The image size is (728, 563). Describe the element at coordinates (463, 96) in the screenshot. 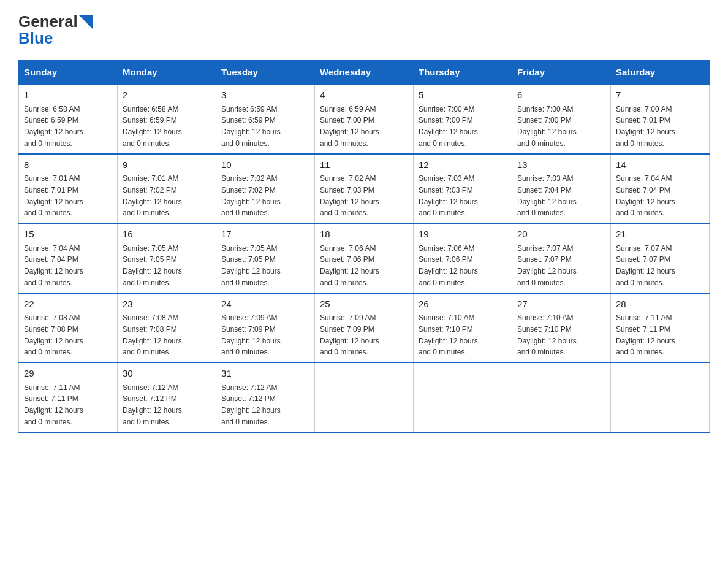

I see `day-number: 5` at that location.